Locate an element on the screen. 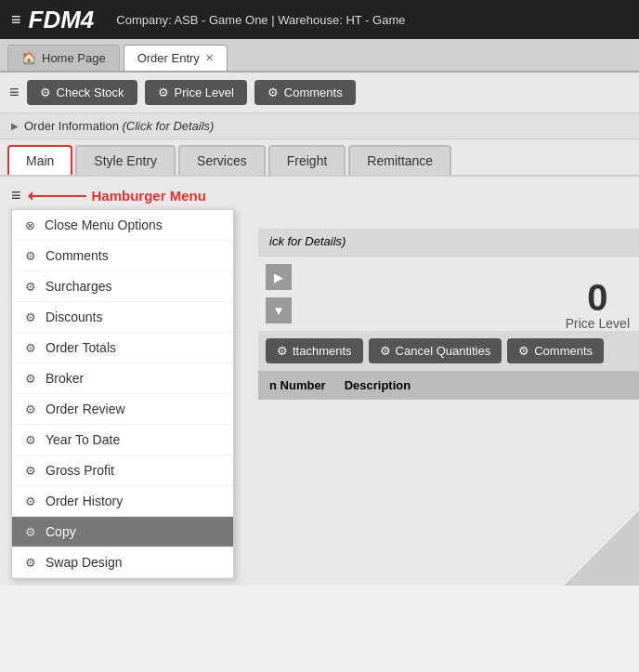 Image resolution: width=639 pixels, height=672 pixels. broker-menu-gear-icon: ⚙ is located at coordinates (31, 379).